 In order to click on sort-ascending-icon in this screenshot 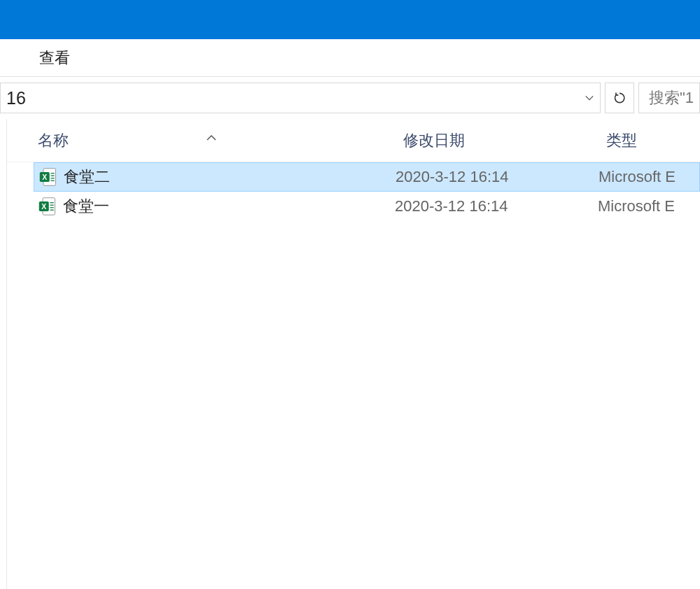, I will do `click(211, 138)`.